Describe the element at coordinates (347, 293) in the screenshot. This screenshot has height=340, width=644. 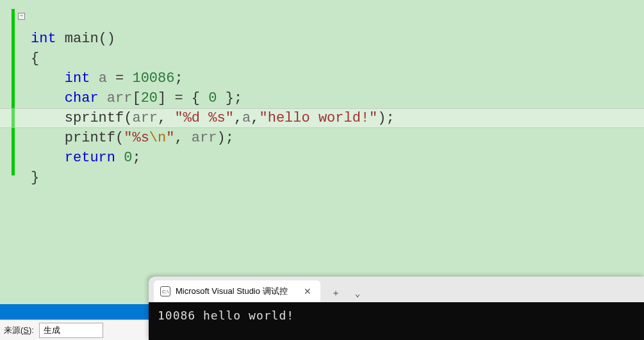
I see `terminal-tab-controls: ＋ ⌄` at that location.